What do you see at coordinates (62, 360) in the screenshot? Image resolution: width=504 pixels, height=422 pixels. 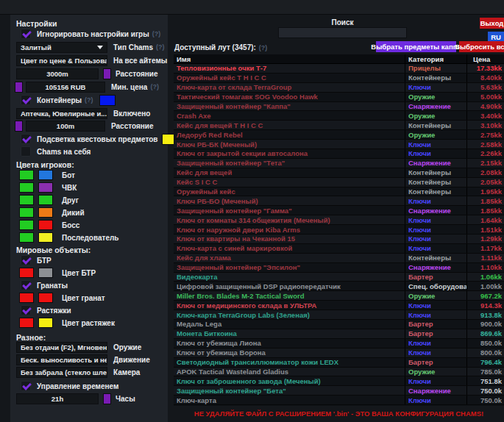 I see `misc-dropdown: Беск. выносливость и нет уста` at bounding box center [62, 360].